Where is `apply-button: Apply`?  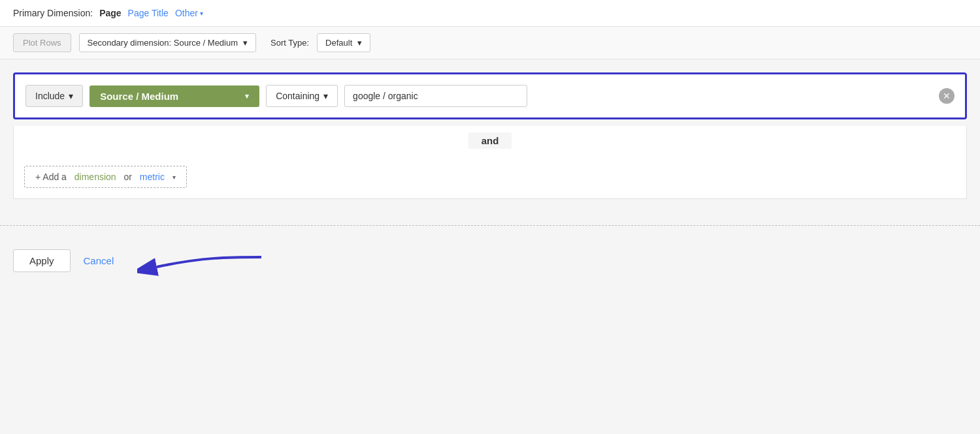
apply-button: Apply is located at coordinates (42, 261).